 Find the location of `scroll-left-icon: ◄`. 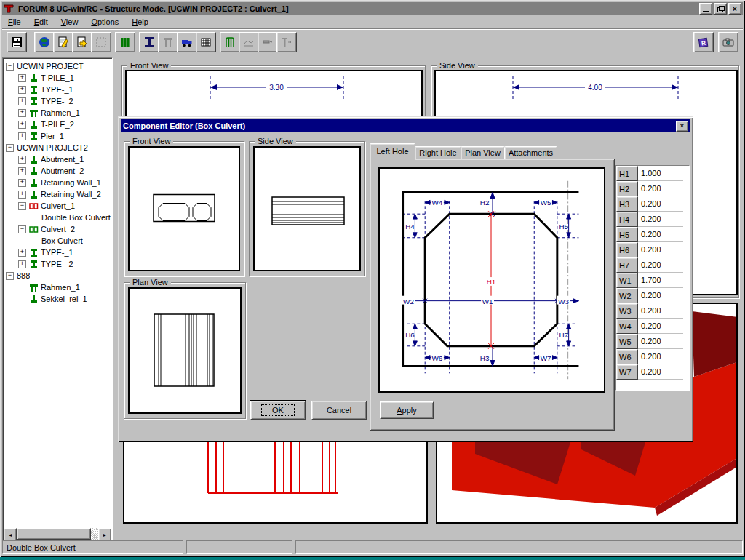

scroll-left-icon: ◄ is located at coordinates (10, 535).